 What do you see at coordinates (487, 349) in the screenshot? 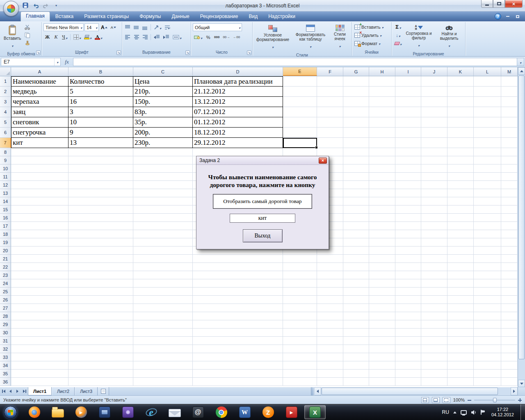
I see `cell-L32` at bounding box center [487, 349].